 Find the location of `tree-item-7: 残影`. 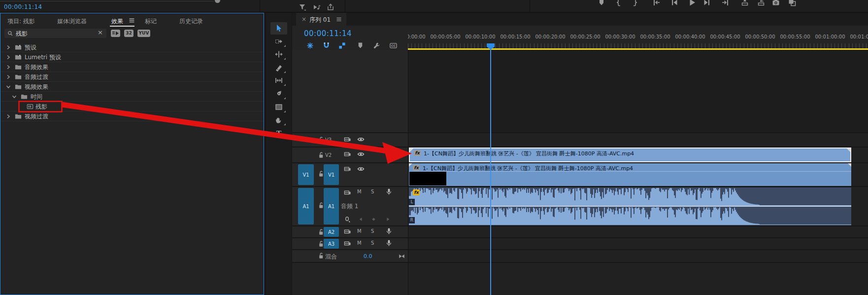

tree-item-7: 残影 is located at coordinates (132, 107).